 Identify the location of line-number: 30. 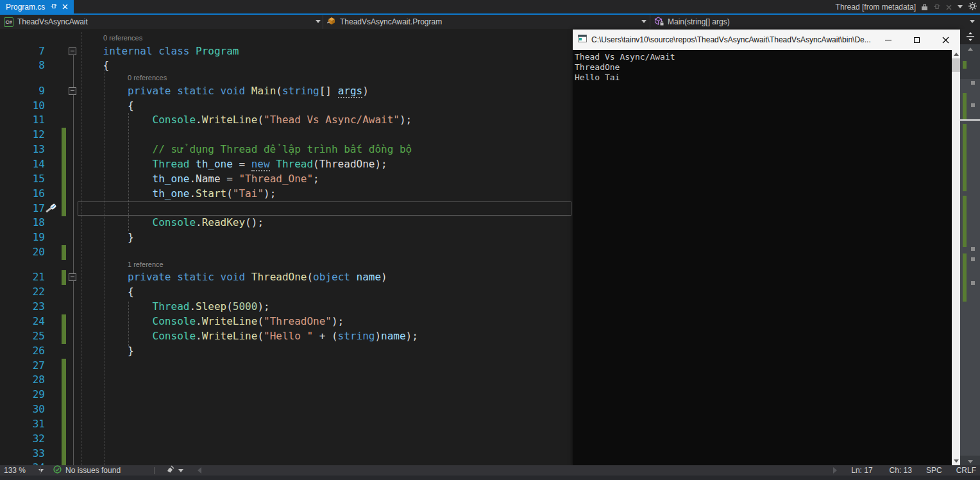
(22, 409).